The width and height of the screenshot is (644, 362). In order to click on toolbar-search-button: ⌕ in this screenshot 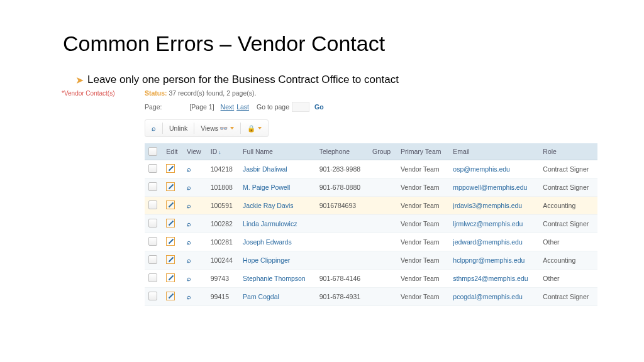, I will do `click(153, 128)`.